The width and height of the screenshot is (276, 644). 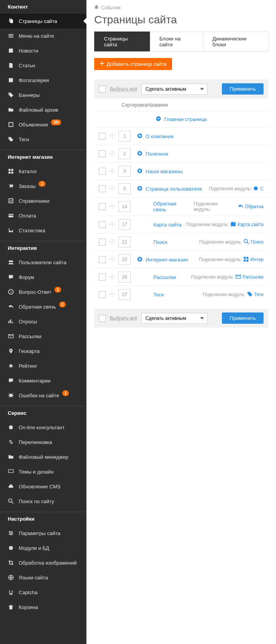 What do you see at coordinates (160, 136) in the screenshot?
I see `page-name-link: О компании` at bounding box center [160, 136].